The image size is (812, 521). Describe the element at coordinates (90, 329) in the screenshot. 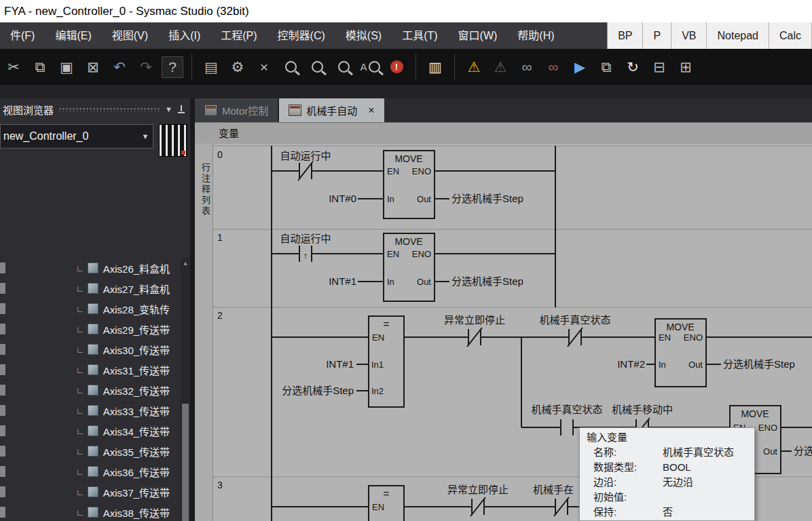

I see `tree-item-axis29: ∟Axis29_传送带` at that location.